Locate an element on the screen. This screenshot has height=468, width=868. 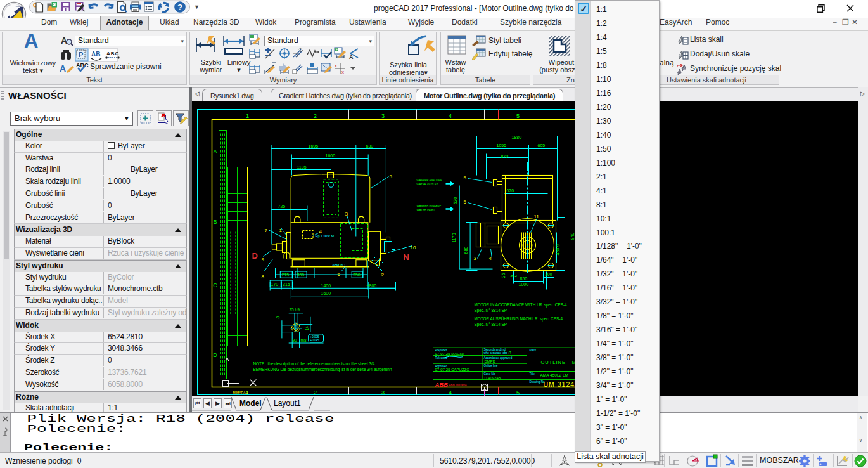
svg-text: 940 is located at coordinates (573, 237).